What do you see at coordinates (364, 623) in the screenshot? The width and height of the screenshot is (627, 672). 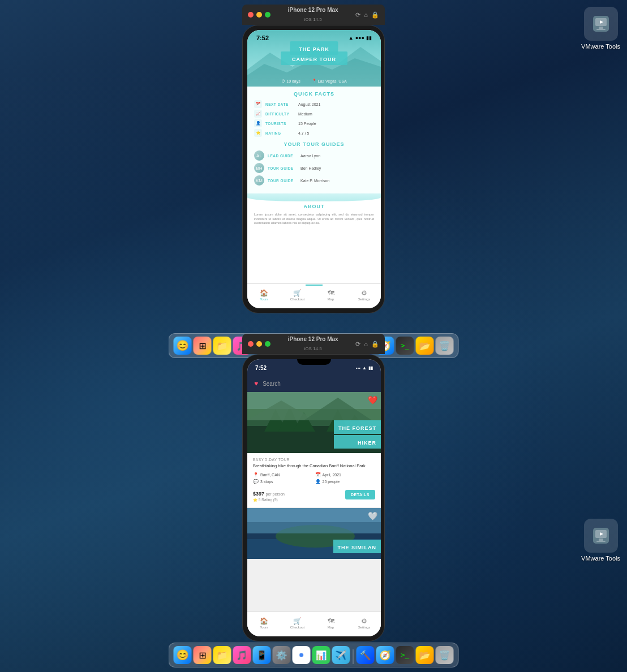 I see `nav-settings-2: ⚙ Settings` at bounding box center [364, 623].